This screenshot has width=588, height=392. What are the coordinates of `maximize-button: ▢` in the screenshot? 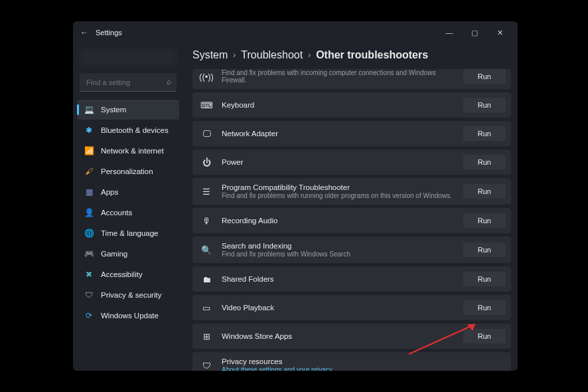 It's located at (475, 33).